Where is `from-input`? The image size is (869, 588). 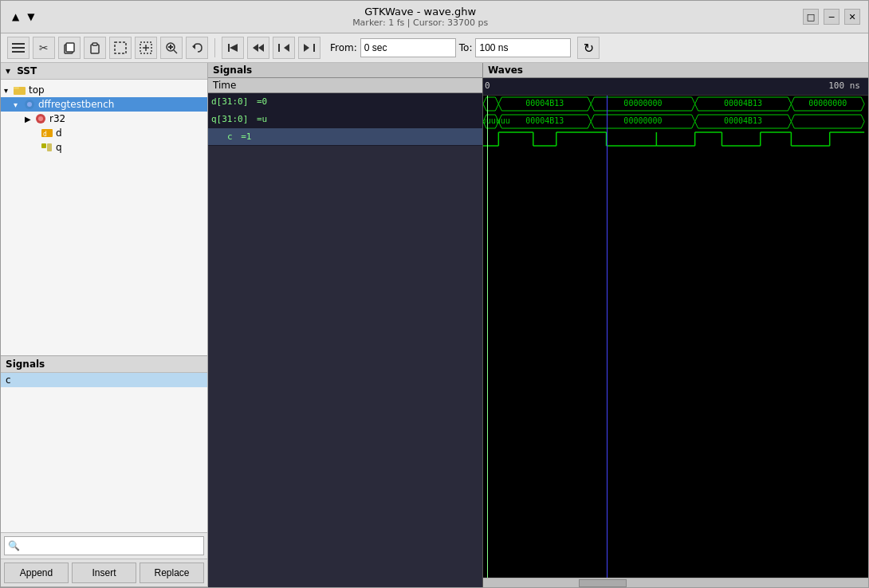
from-input is located at coordinates (408, 48).